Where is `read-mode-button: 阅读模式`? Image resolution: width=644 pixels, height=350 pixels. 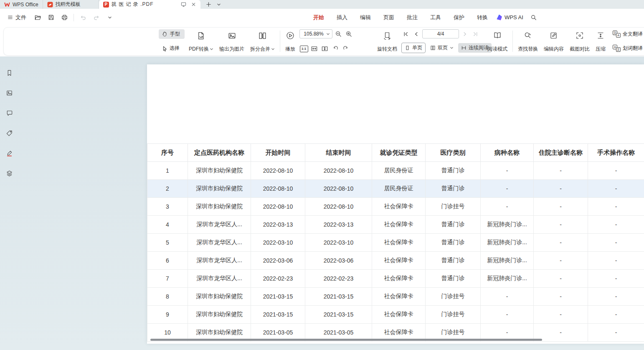 read-mode-button: 阅读模式 is located at coordinates (497, 41).